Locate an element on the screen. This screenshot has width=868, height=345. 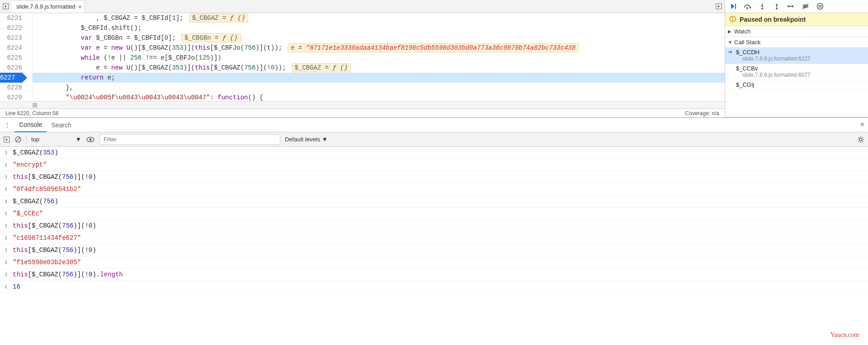
watch-label: Watch is located at coordinates (742, 32).